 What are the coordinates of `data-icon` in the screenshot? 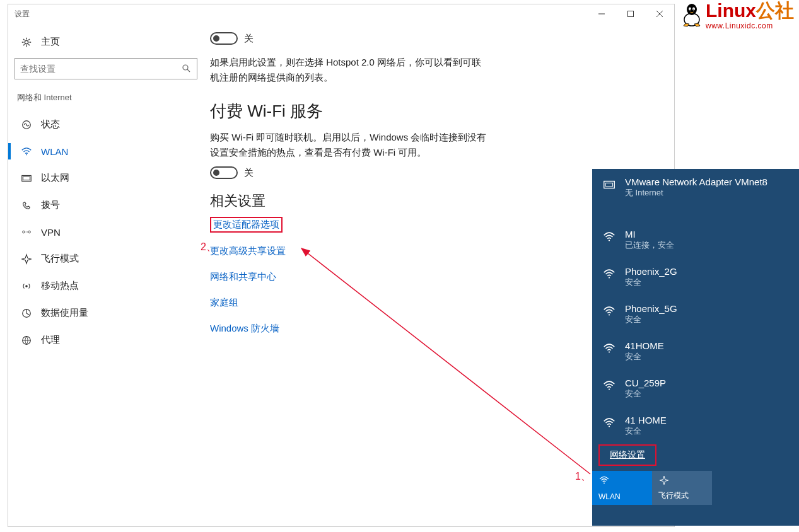 It's located at (26, 313).